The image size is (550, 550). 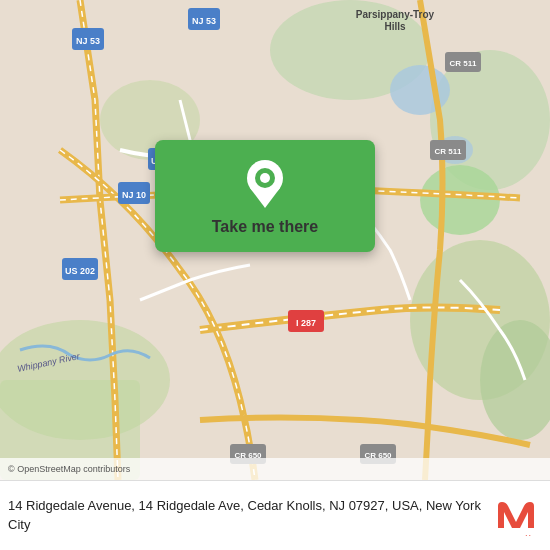 What do you see at coordinates (246, 515) in the screenshot?
I see `address-text: 14 Ridgedale Avenue, 14 Ridgedale Ave, C…` at bounding box center [246, 515].